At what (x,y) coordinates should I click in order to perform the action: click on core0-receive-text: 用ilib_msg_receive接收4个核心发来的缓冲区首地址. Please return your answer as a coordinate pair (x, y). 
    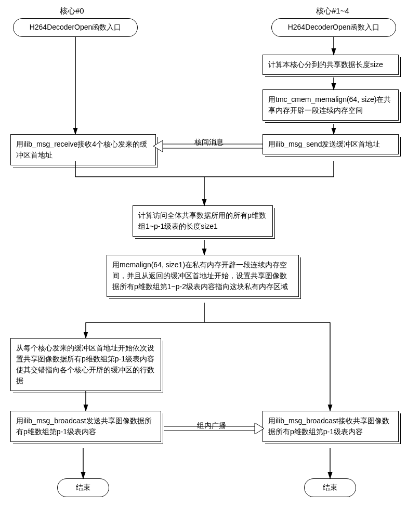
    Looking at the image, I should click on (82, 150).